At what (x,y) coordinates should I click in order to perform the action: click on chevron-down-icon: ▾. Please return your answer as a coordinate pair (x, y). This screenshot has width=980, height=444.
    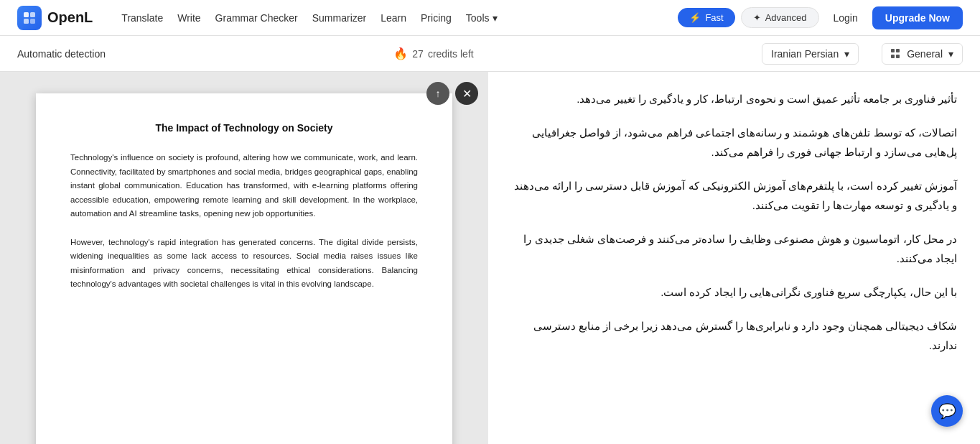
    Looking at the image, I should click on (495, 18).